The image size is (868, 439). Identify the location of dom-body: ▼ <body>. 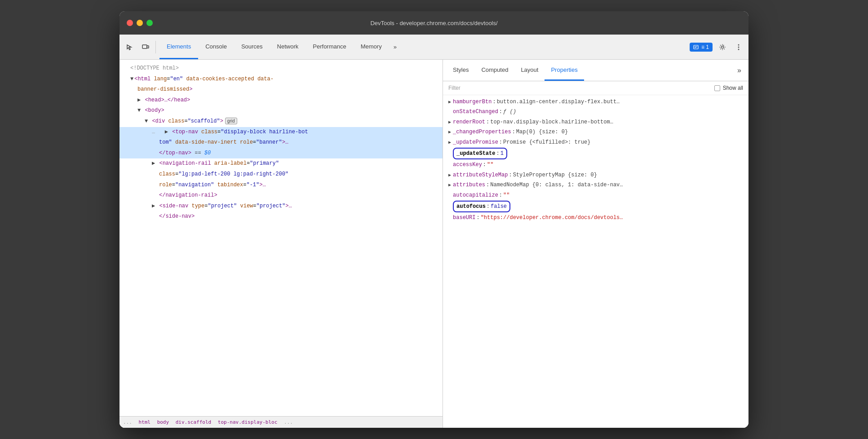
(281, 111).